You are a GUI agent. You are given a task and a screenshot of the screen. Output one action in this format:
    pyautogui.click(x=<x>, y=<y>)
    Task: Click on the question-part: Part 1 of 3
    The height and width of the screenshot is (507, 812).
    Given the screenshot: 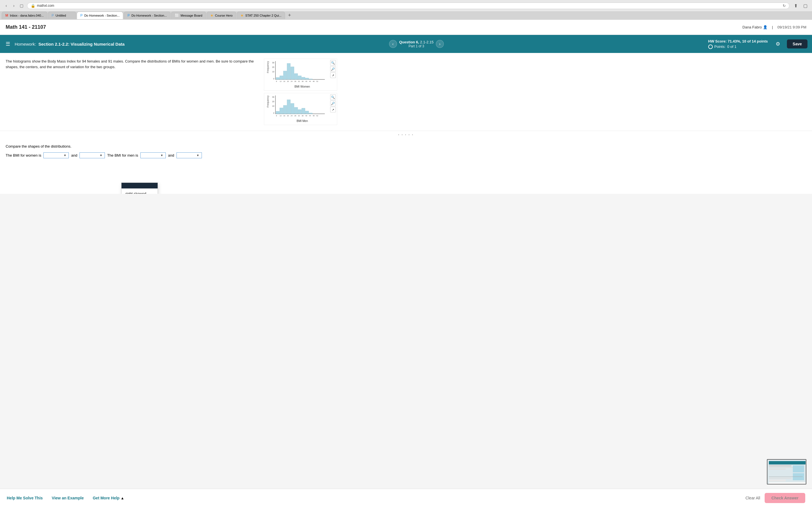 What is the action you would take?
    pyautogui.click(x=416, y=46)
    